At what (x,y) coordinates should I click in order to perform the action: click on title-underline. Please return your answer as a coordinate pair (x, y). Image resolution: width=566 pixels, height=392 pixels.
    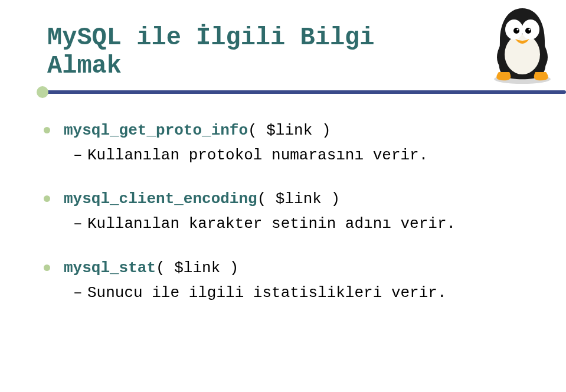
    Looking at the image, I should click on (289, 91).